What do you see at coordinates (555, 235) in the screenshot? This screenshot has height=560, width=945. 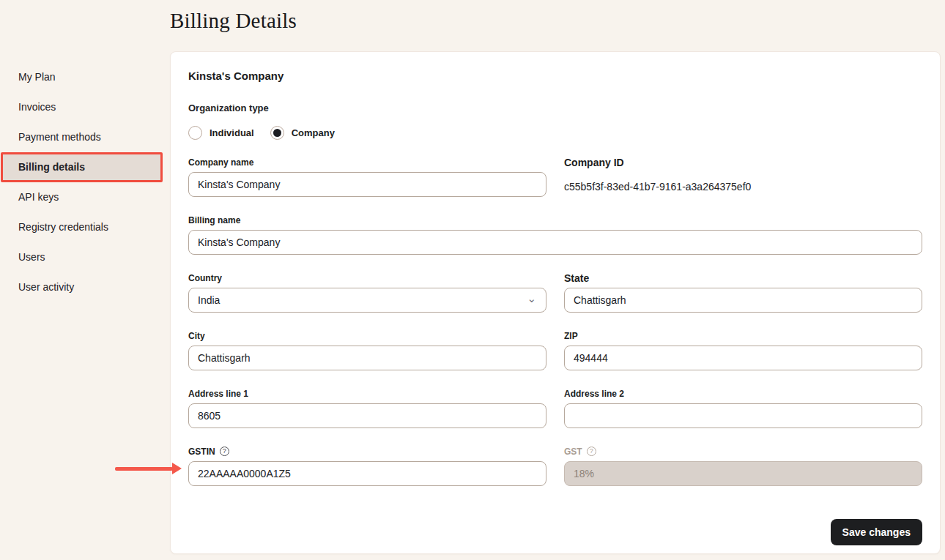 I see `billing-name-field-group: Billing name` at bounding box center [555, 235].